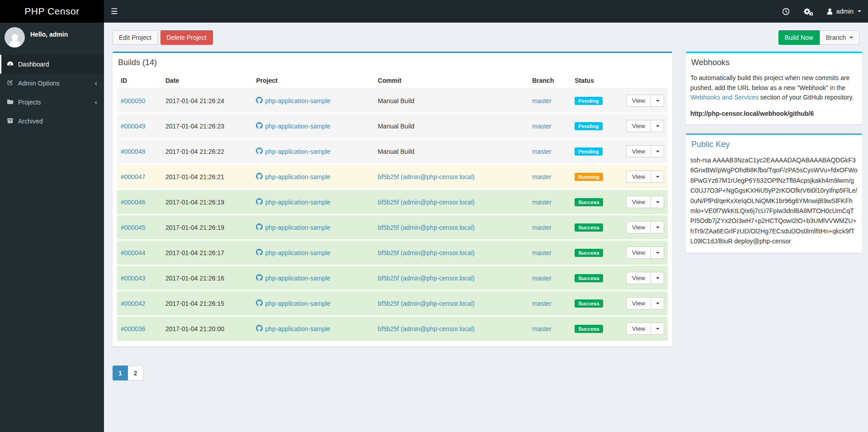 The width and height of the screenshot is (868, 432). What do you see at coordinates (114, 11) in the screenshot?
I see `sidebar-toggle-button: ☰` at bounding box center [114, 11].